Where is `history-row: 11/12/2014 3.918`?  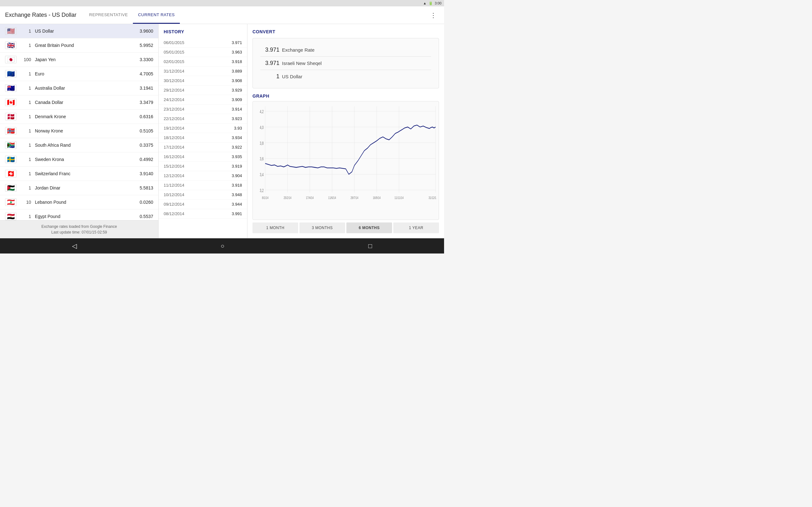
history-row: 11/12/2014 3.918 is located at coordinates (203, 185).